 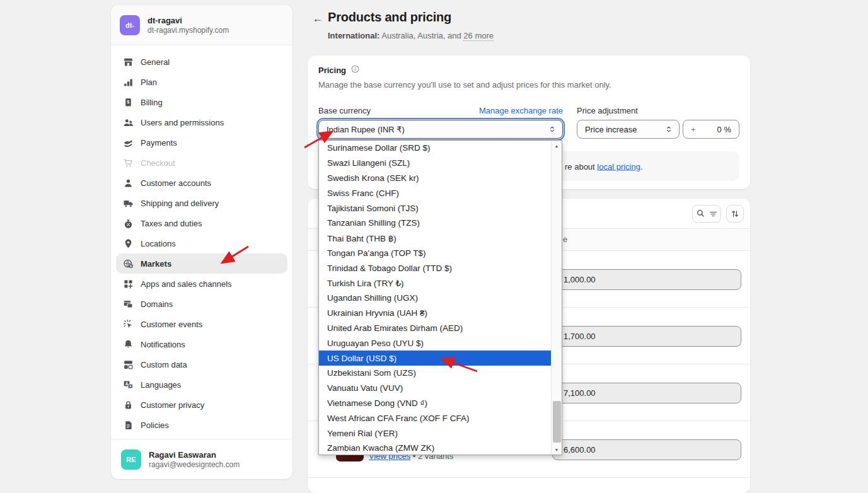 What do you see at coordinates (202, 324) in the screenshot?
I see `sidebar-item-customer-events: Customer events` at bounding box center [202, 324].